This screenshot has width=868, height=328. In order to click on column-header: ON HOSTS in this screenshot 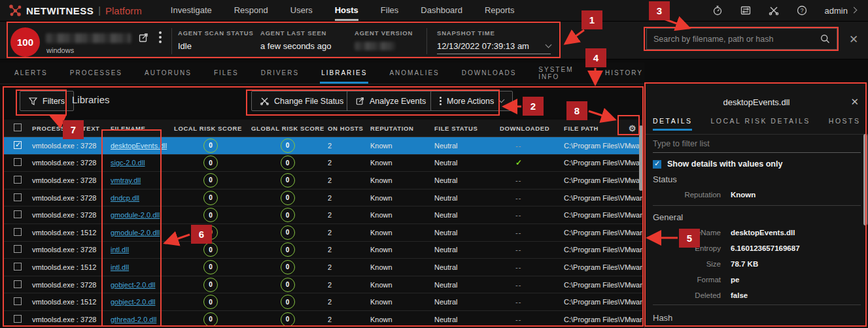, I will do `click(345, 128)`.